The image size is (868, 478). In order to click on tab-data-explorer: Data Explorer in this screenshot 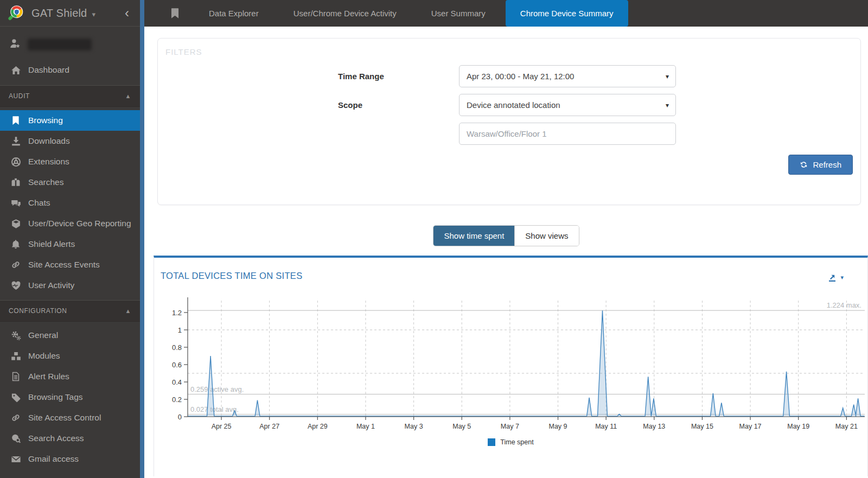, I will do `click(234, 13)`.